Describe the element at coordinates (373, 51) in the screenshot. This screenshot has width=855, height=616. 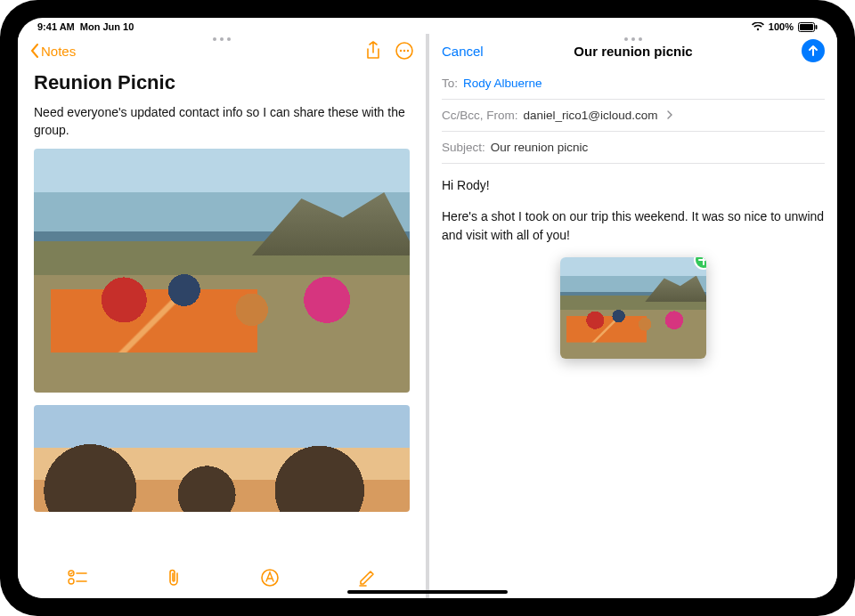
I see `share-button` at that location.